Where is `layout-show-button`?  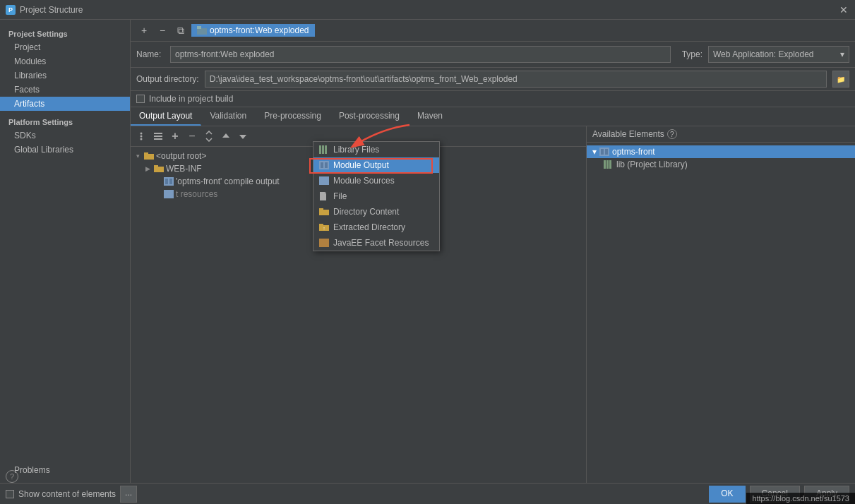 layout-show-button is located at coordinates (158, 136).